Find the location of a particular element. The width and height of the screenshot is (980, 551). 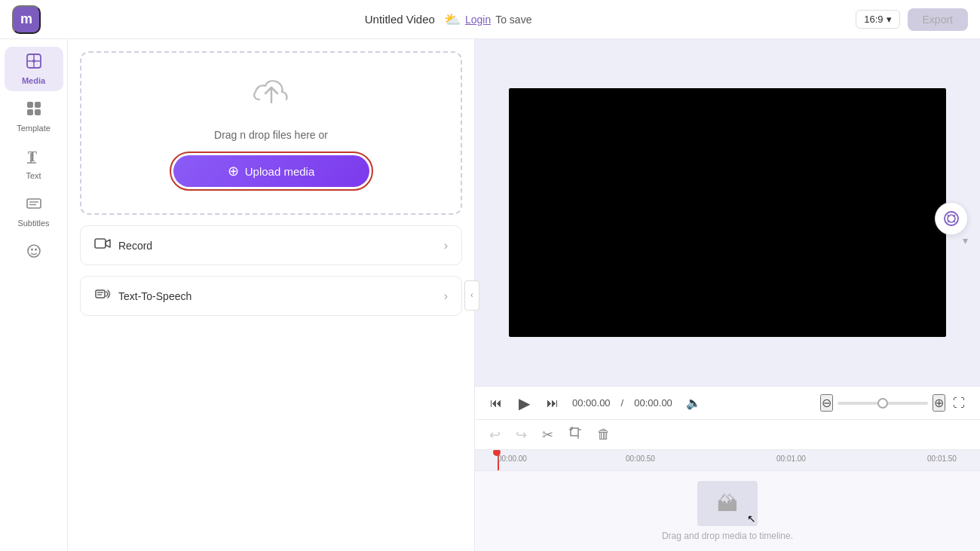

volume-button: 🔈 is located at coordinates (694, 403).